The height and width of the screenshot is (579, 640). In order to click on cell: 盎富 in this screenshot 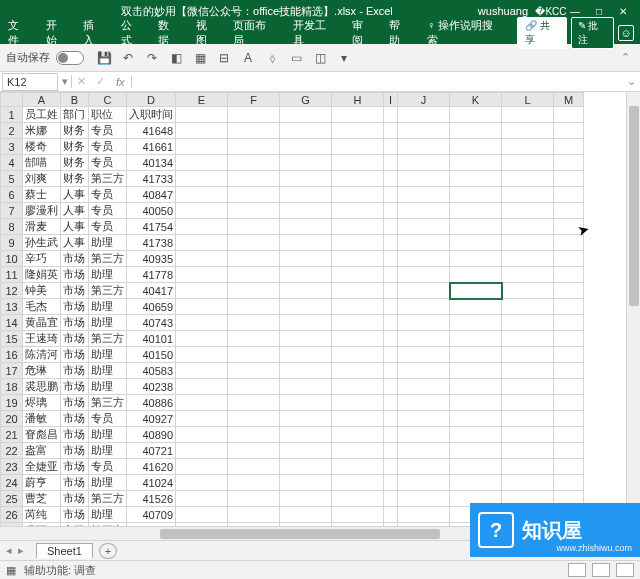, I will do `click(42, 451)`.